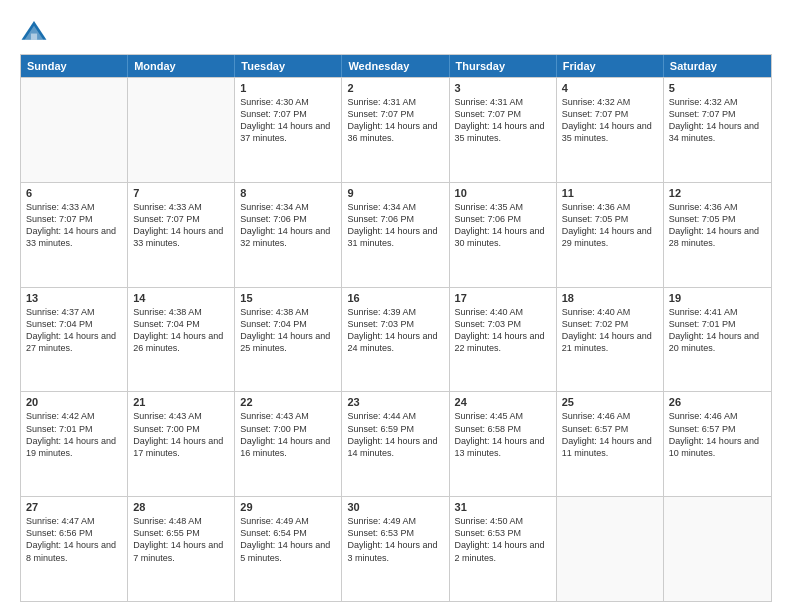  What do you see at coordinates (504, 549) in the screenshot?
I see `cal-cell-4-4: 31Sunrise: 4:50 AM Sunset: 6:53 PM Dayli…` at bounding box center [504, 549].